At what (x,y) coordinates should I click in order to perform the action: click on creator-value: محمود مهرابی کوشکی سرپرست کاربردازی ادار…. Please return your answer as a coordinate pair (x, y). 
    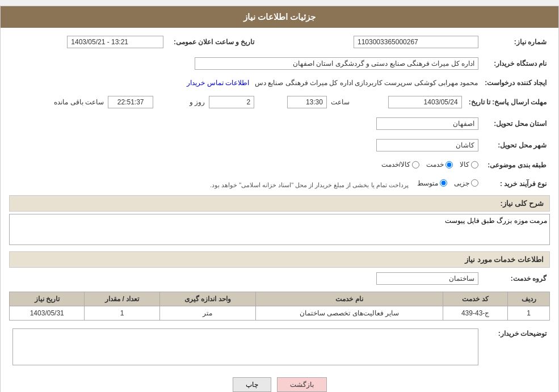
    Looking at the image, I should click on (367, 83).